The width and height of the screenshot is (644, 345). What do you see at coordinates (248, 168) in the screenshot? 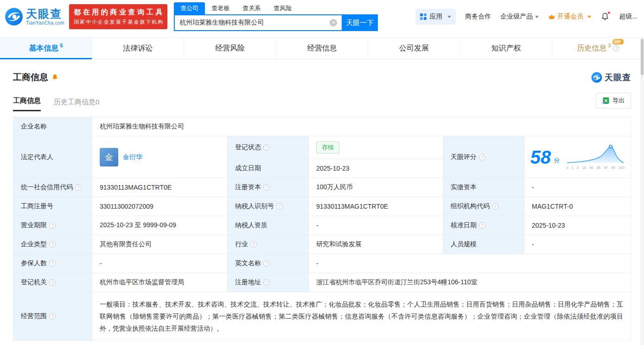
I see `field-label: 成立日期` at bounding box center [248, 168].